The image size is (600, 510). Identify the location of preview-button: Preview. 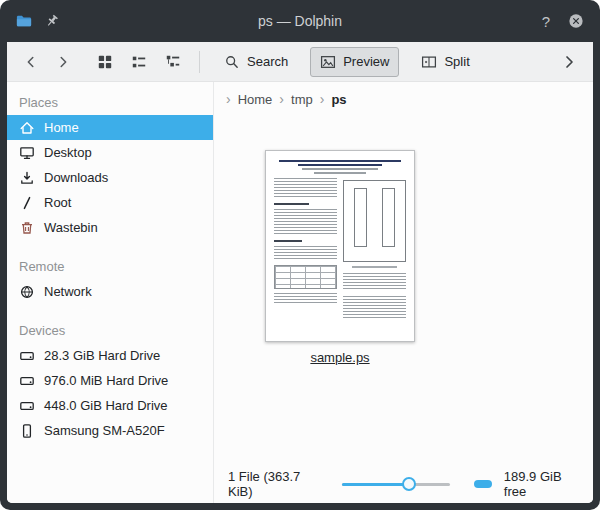
(354, 62).